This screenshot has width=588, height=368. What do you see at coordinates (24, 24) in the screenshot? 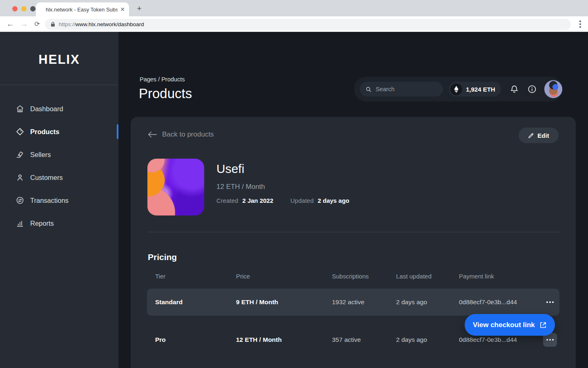
I see `forward-icon: →` at bounding box center [24, 24].